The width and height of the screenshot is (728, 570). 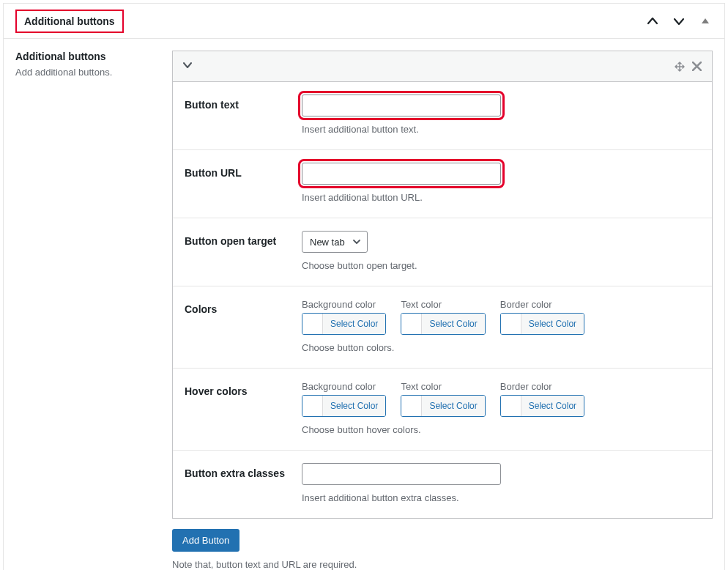 I want to click on bg-color-button: Select Color, so click(x=354, y=324).